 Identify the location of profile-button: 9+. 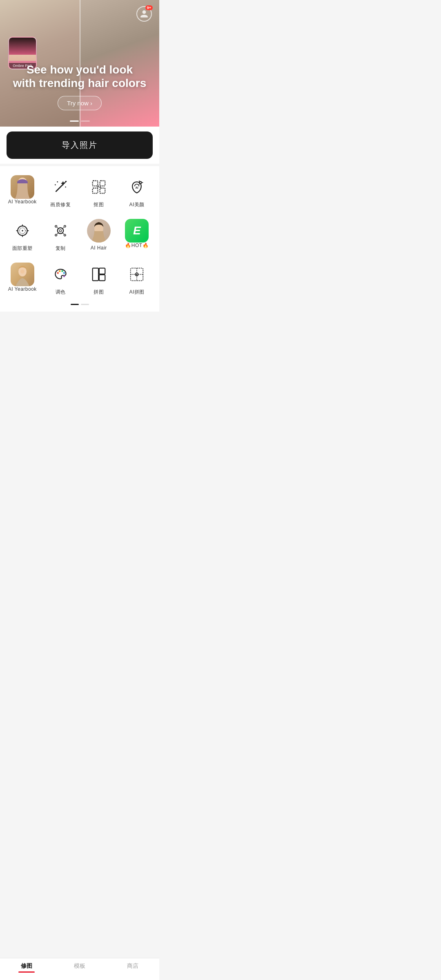
(144, 14).